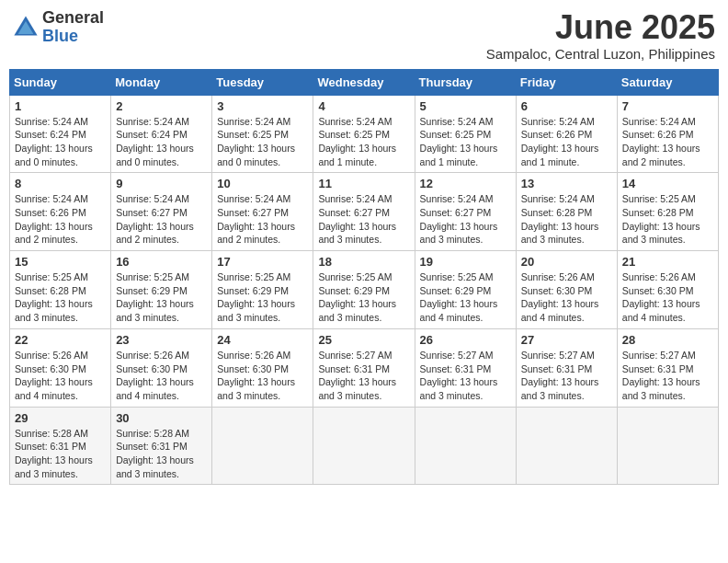 The width and height of the screenshot is (728, 563). What do you see at coordinates (162, 445) in the screenshot?
I see `table-row: 30 Sunrise: 5:28 AM Sunset: 6:31 PM Dayl…` at bounding box center [162, 445].